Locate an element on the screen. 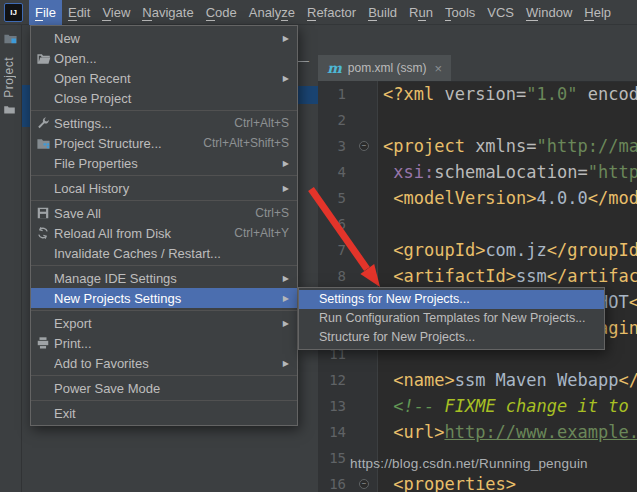 The width and height of the screenshot is (637, 492). menu-item-save-all: Save AllCtrl+S is located at coordinates (164, 213).